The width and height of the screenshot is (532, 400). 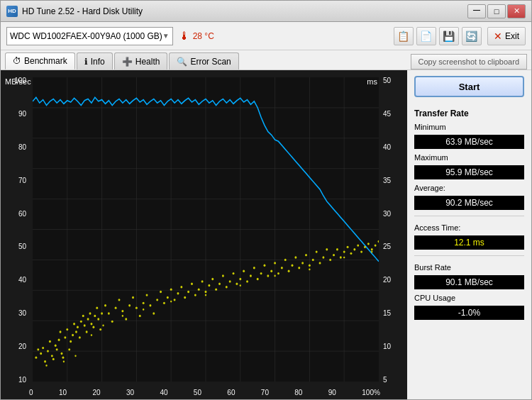 I want to click on tab-errorscan-label: Error Scan, so click(x=210, y=62).